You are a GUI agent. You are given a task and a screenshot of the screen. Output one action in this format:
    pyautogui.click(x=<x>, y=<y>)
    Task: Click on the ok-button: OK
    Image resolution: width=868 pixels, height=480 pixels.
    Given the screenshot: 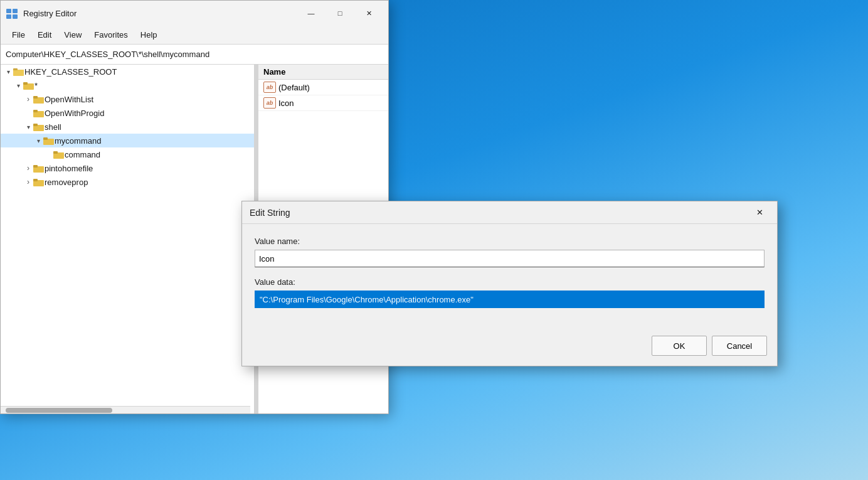 What is the action you would take?
    pyautogui.click(x=679, y=346)
    